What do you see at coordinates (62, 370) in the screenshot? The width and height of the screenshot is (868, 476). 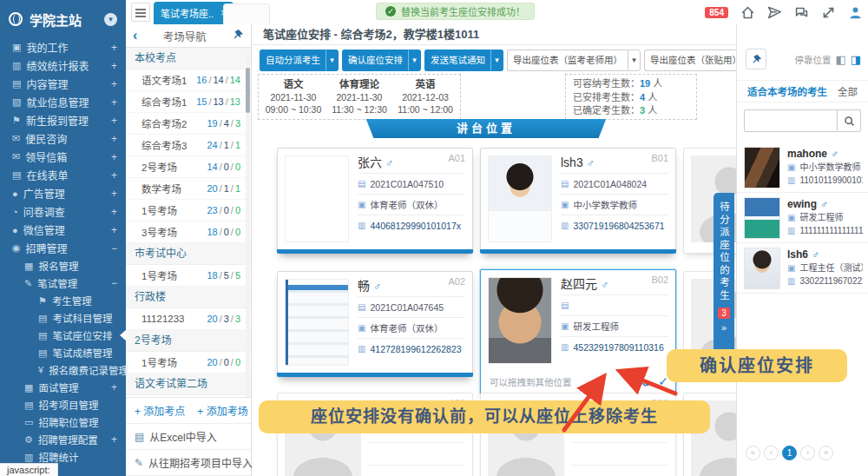 I see `sidebar-menu-item: 报名缴费记录管理` at bounding box center [62, 370].